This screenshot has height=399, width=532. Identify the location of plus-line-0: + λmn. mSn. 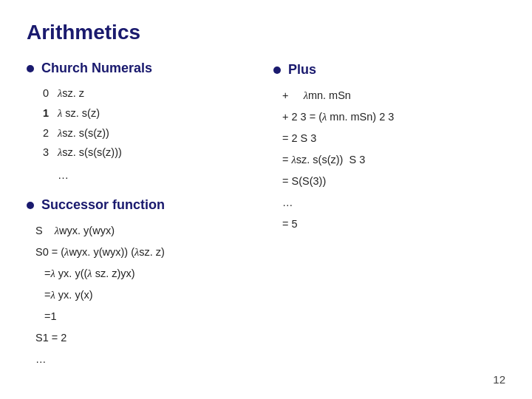
(394, 96).